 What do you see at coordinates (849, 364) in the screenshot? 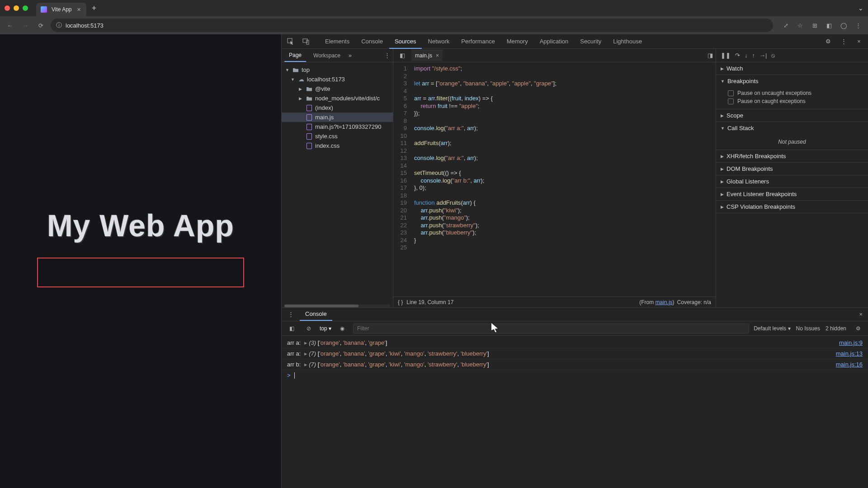
I see `console-source-link: main.js:16` at bounding box center [849, 364].